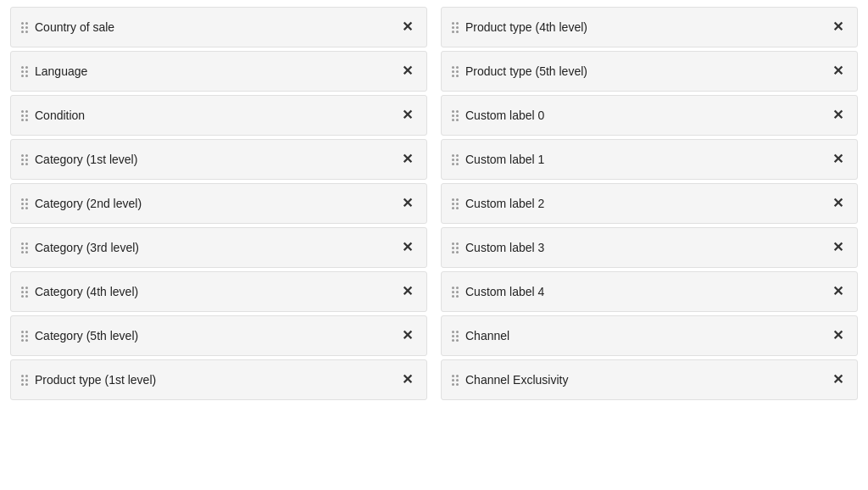  Describe the element at coordinates (649, 27) in the screenshot. I see `list-item-product-type-4th: Product type (4th level)✕` at that location.